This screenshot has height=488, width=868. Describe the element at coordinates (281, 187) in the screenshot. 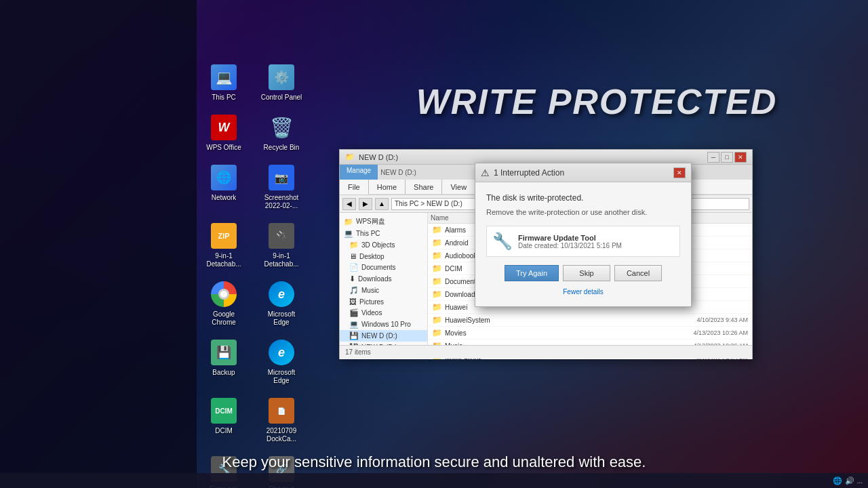

I see `desktop-icon-screenshot: 📷 Screenshot 2022-02-...` at that location.